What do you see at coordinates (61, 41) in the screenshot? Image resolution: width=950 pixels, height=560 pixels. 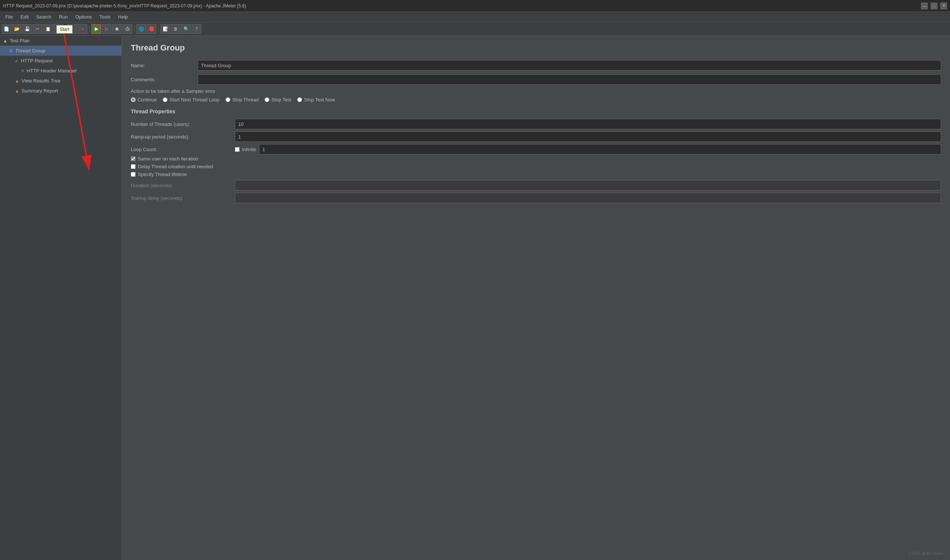 I see `sidebar-item-test-plan: ▲ Test Plan` at bounding box center [61, 41].